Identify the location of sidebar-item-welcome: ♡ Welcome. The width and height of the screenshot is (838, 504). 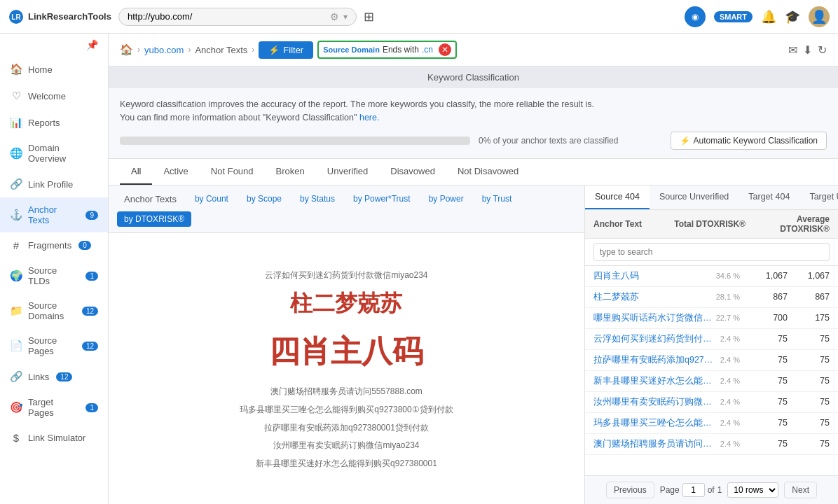
(54, 96).